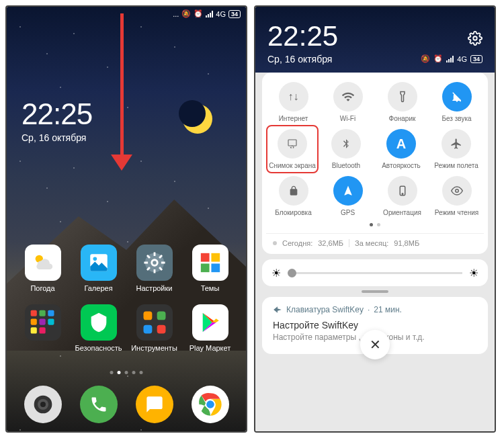 The height and width of the screenshot is (438, 504). Describe the element at coordinates (375, 224) in the screenshot. I see `qs-page-indicator` at that location.